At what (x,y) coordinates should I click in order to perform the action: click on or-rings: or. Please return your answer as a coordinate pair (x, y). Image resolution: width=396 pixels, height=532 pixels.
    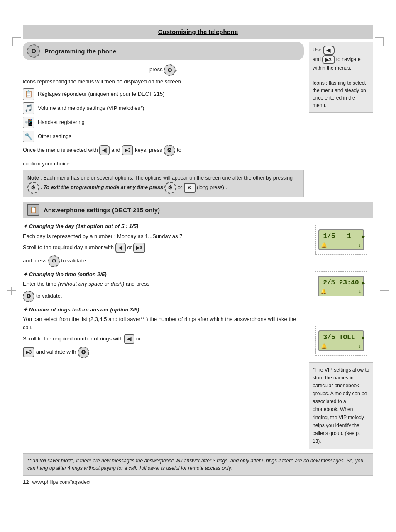
    Looking at the image, I should click on (139, 338).